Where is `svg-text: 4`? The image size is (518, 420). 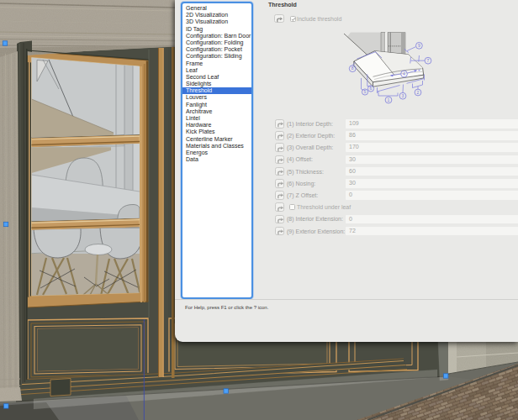 svg-text: 4 is located at coordinates (404, 74).